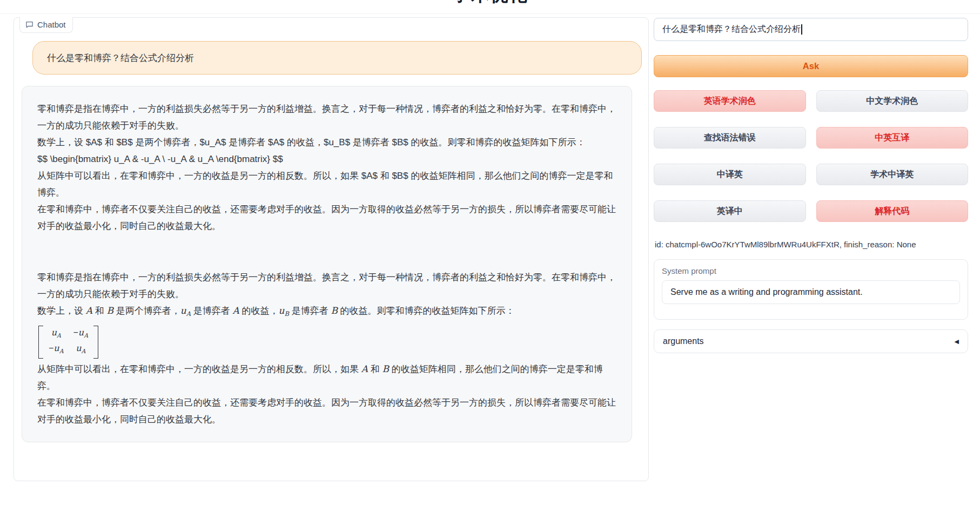  I want to click on system-prompt-box: System prompt Serve me as a writing and …, so click(811, 289).